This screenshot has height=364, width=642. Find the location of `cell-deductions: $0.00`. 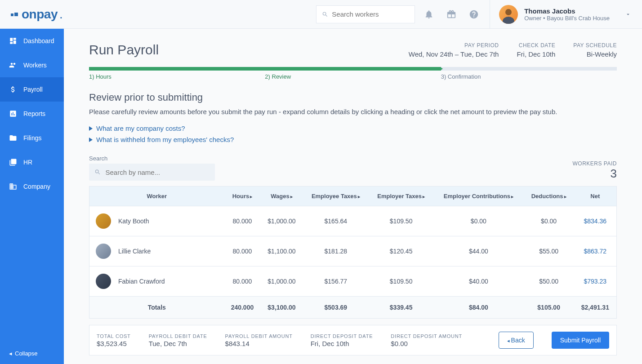

cell-deductions: $0.00 is located at coordinates (549, 221).